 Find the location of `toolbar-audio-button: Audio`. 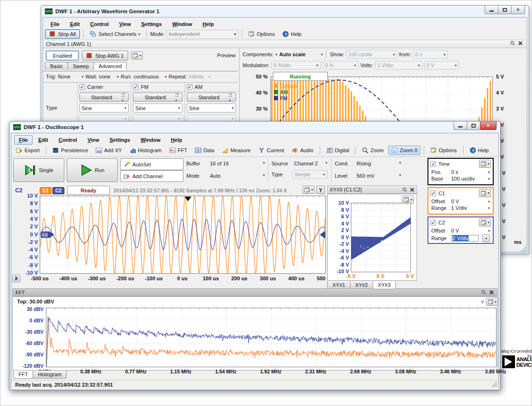

toolbar-audio-button: Audio is located at coordinates (303, 150).